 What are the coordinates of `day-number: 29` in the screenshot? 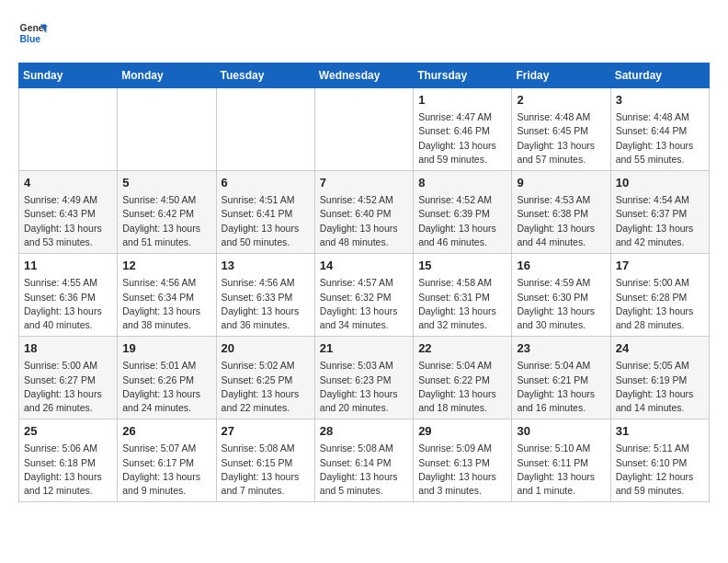 It's located at (462, 431).